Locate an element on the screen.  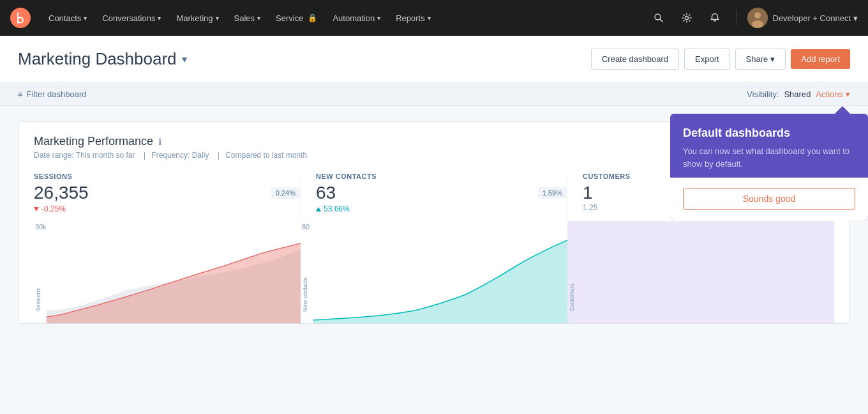
nav-item-sales: Sales ▾ is located at coordinates (248, 18).